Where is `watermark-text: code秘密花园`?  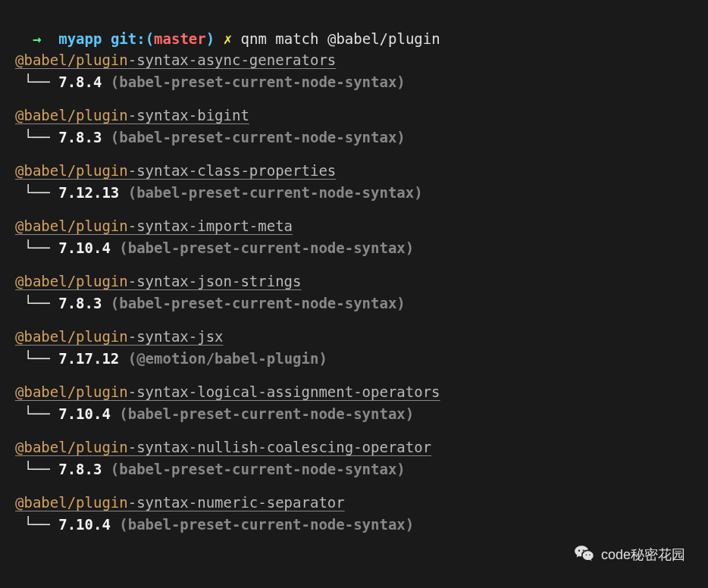
watermark-text: code秘密花园 is located at coordinates (643, 555).